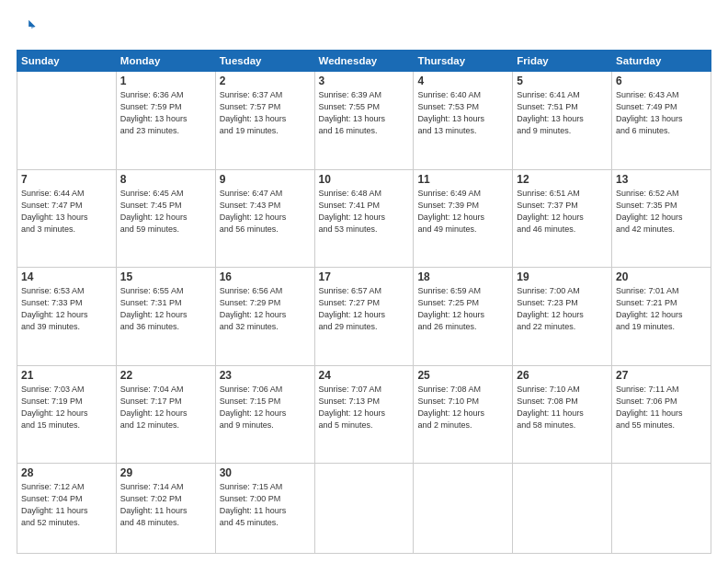 Image resolution: width=728 pixels, height=563 pixels. What do you see at coordinates (463, 408) in the screenshot?
I see `day-info: Sunrise: 7:08 AM Sunset: 7:10 PM Dayligh…` at bounding box center [463, 408].